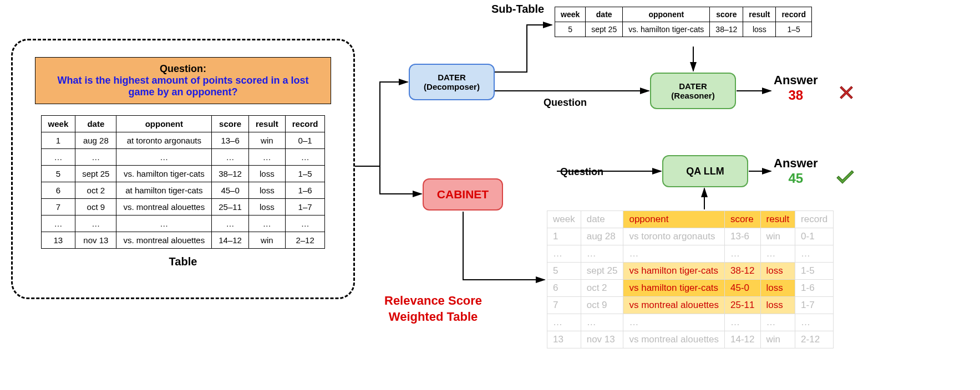 This screenshot has height=390, width=980. I want to click on table-cell: 38–12, so click(231, 174).